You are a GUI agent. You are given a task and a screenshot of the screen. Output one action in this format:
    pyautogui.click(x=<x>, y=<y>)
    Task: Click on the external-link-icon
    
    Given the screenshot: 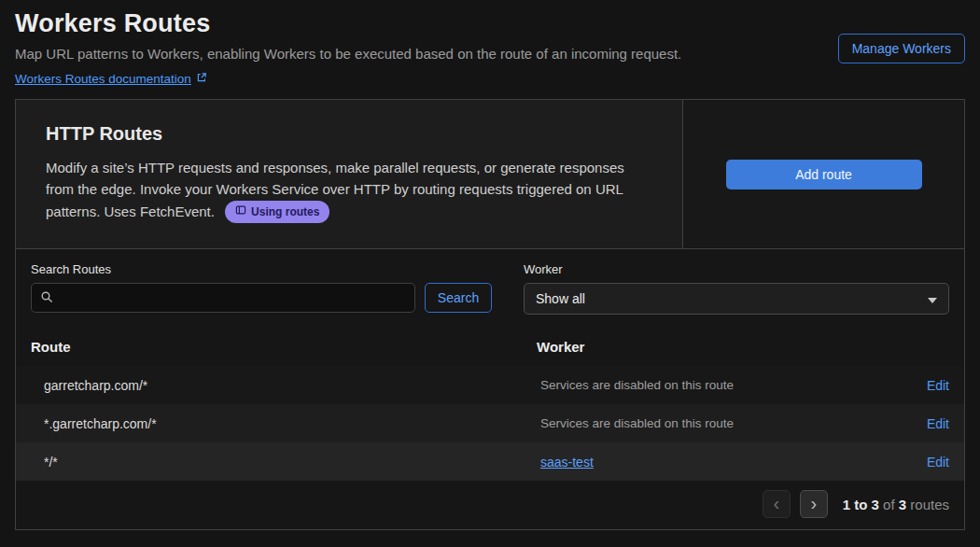 What is the action you would take?
    pyautogui.click(x=202, y=78)
    